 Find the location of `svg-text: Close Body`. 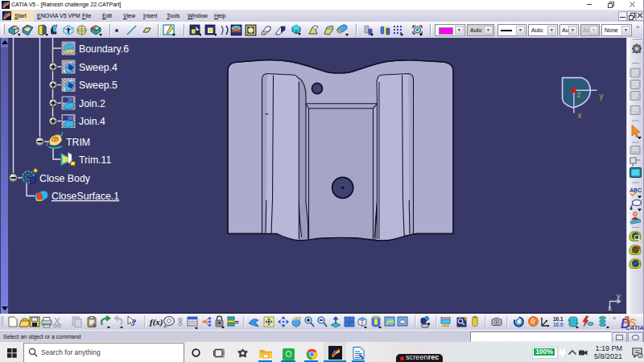

svg-text: Close Body is located at coordinates (65, 179).